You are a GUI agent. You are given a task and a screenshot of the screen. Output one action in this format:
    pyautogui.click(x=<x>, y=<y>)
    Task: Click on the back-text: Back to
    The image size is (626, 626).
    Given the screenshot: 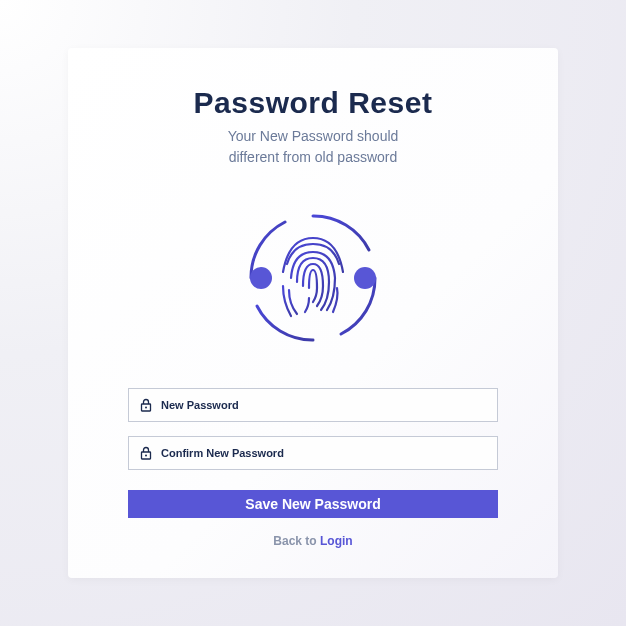 What is the action you would take?
    pyautogui.click(x=296, y=541)
    